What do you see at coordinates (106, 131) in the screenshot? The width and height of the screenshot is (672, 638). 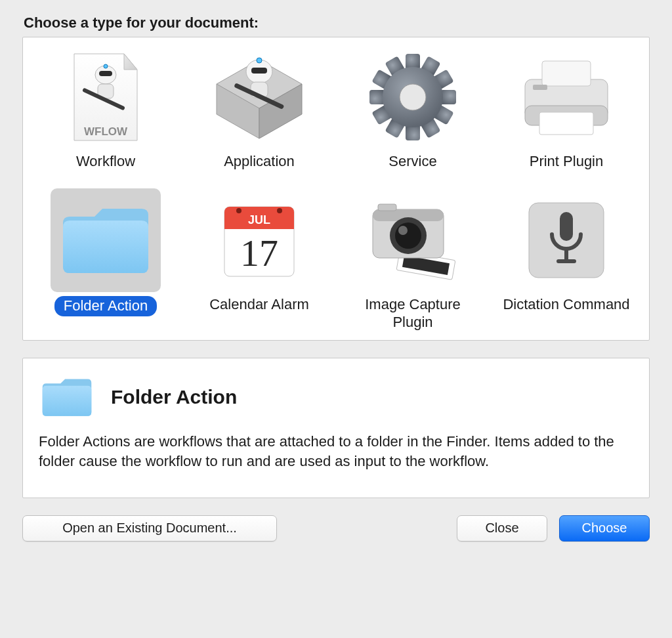 I see `svg-text: WFLOW` at bounding box center [106, 131].